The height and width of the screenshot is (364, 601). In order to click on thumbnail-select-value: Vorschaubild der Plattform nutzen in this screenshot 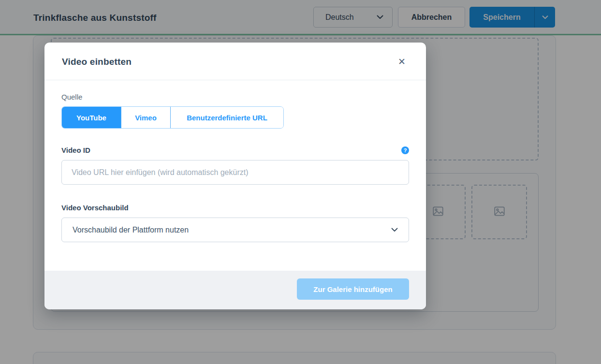, I will do `click(131, 230)`.